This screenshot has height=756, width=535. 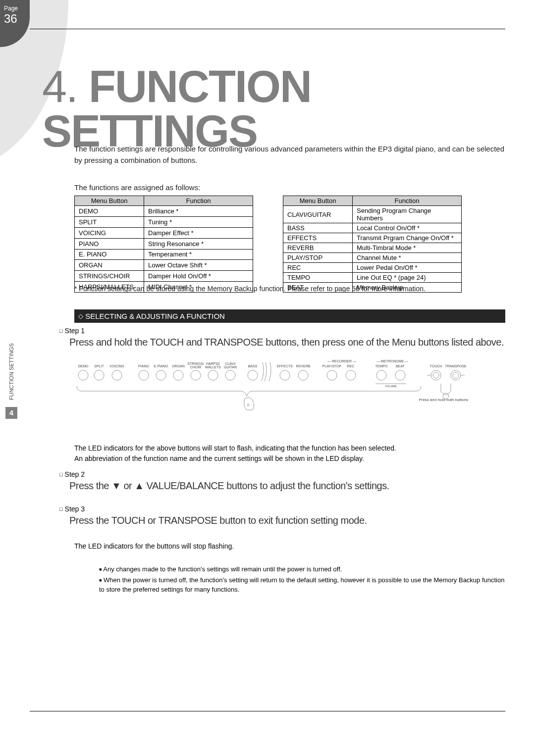 What do you see at coordinates (373, 248) in the screenshot?
I see `table-row: REVERBMulti-Timbral Mode *` at bounding box center [373, 248].